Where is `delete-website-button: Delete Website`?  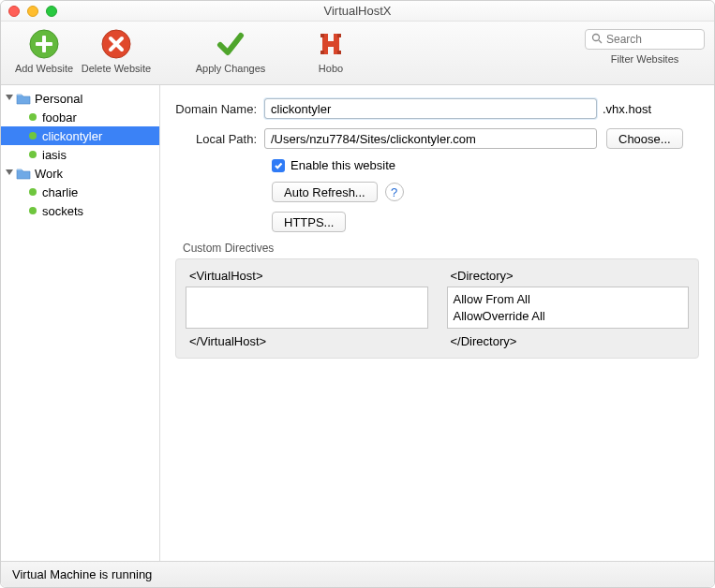
delete-website-button: Delete Website is located at coordinates (116, 51).